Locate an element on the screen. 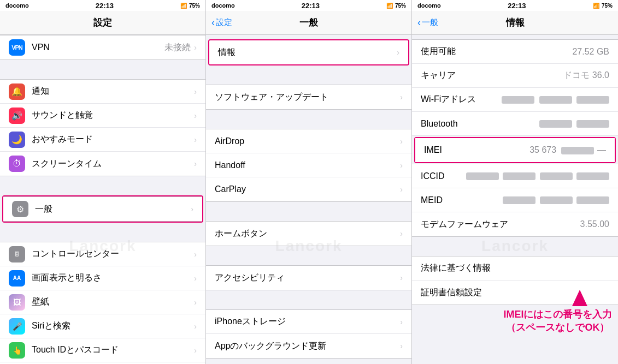 This screenshot has height=364, width=618. handoff-item: Handoff › is located at coordinates (309, 165).